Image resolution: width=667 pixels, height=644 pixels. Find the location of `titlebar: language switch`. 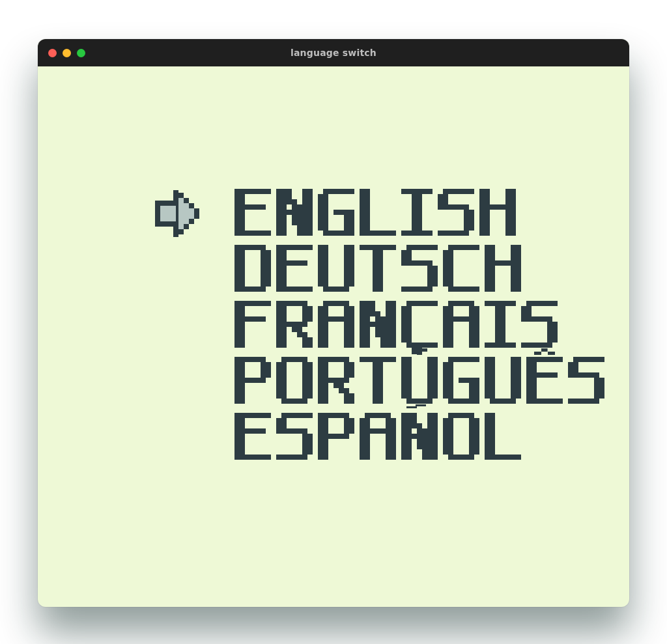

titlebar: language switch is located at coordinates (334, 53).